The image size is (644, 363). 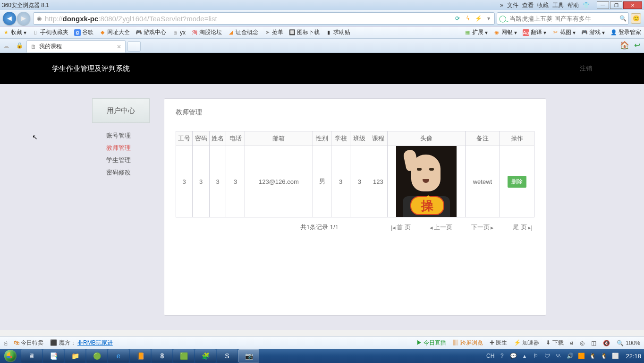 What do you see at coordinates (523, 227) in the screenshot?
I see `pager-last: 尾 页 ▸|` at bounding box center [523, 227].